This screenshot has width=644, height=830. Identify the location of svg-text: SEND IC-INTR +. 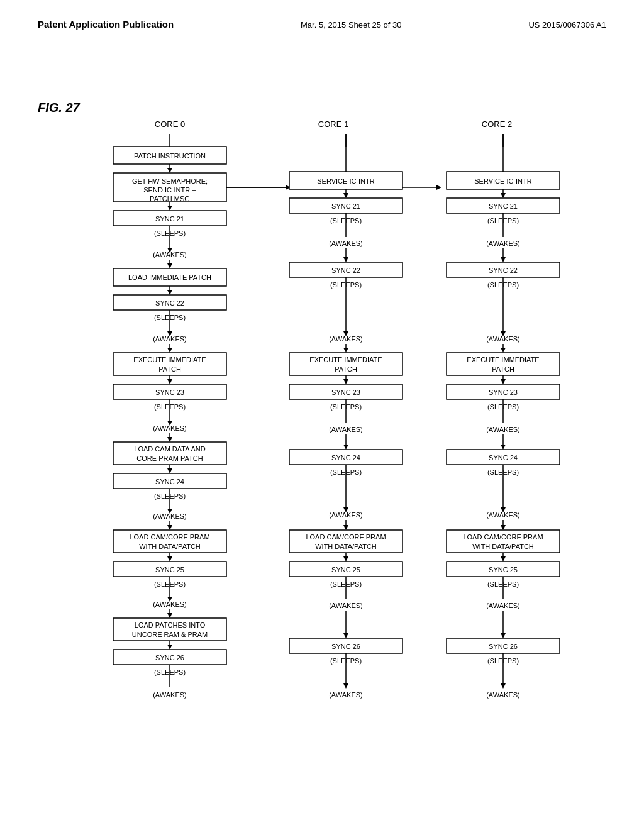
(170, 190).